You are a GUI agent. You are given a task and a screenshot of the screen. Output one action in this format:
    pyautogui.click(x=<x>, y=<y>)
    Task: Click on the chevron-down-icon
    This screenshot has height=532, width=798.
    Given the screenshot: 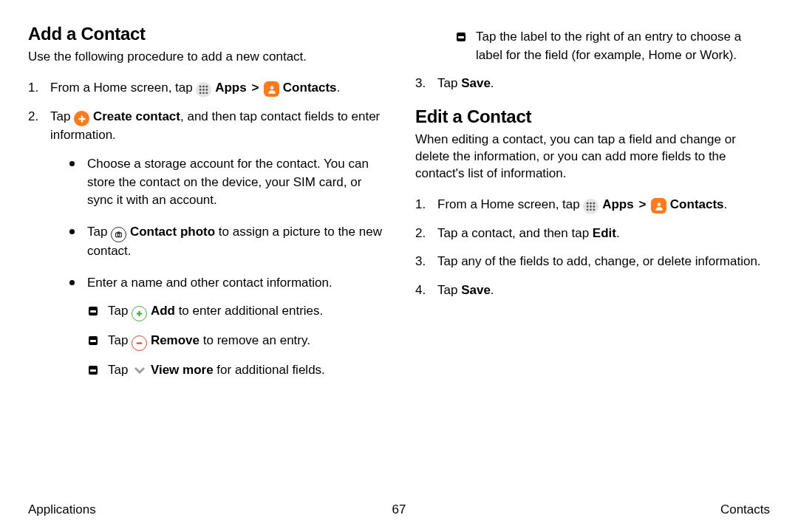 What is the action you would take?
    pyautogui.click(x=139, y=371)
    